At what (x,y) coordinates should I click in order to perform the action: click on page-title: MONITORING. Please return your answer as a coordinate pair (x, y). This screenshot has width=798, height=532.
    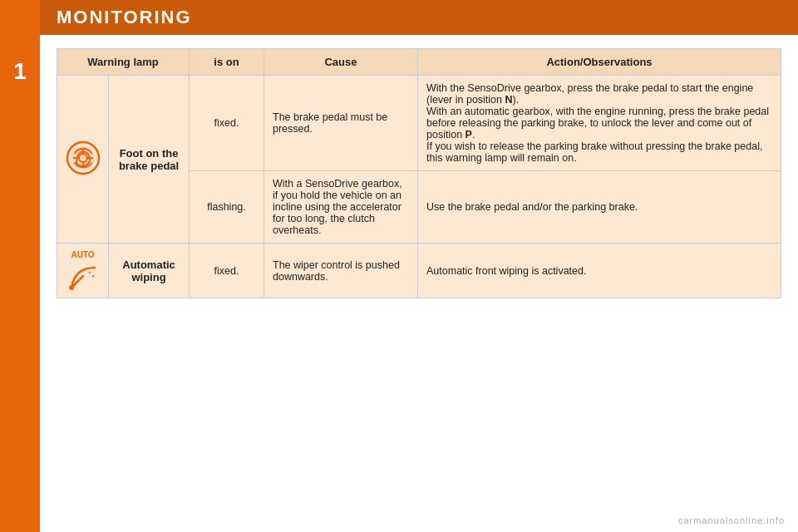
    Looking at the image, I should click on (125, 17).